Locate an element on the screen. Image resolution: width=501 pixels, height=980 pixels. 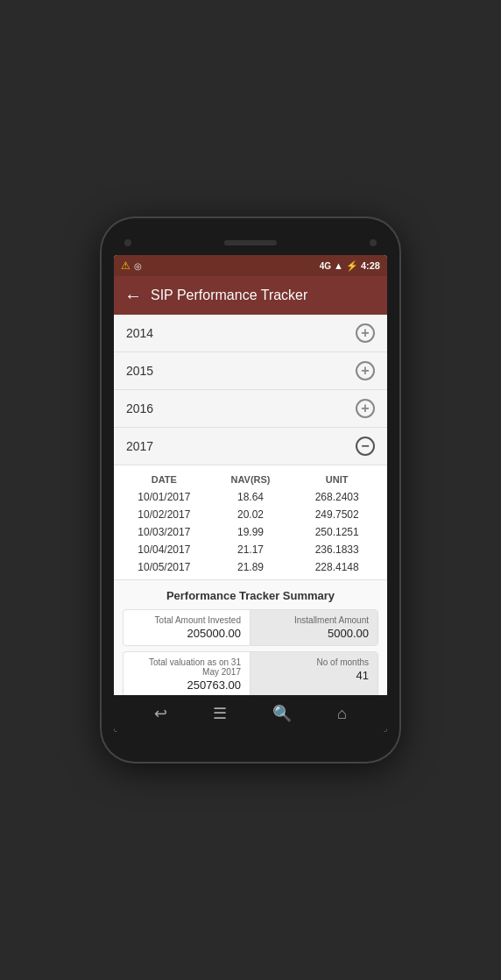
collapse-icon-2017: − is located at coordinates (365, 446).